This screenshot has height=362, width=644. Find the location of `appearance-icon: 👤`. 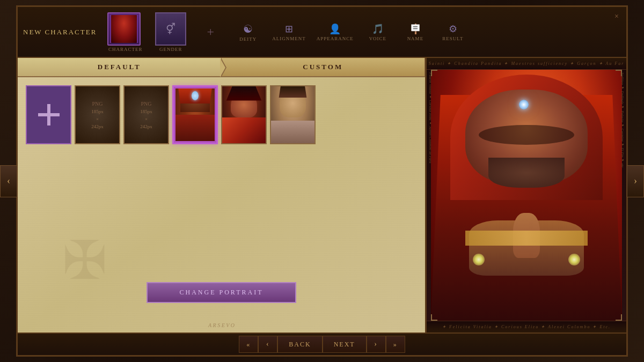

appearance-icon: 👤 is located at coordinates (335, 29).